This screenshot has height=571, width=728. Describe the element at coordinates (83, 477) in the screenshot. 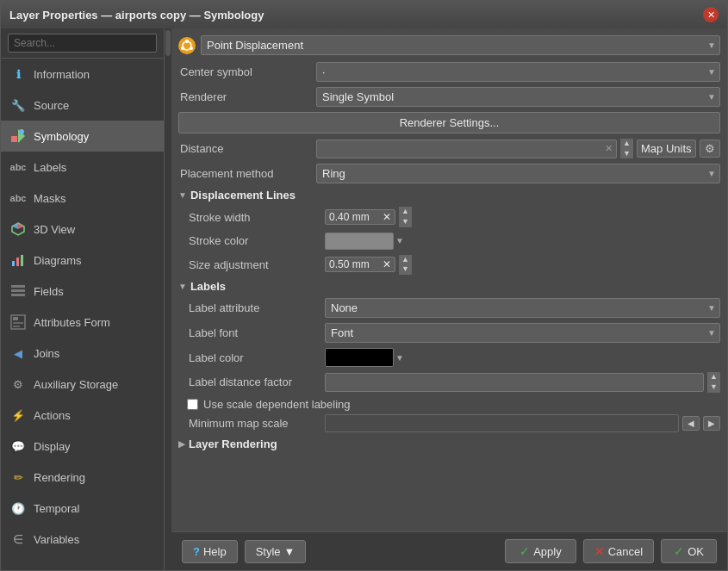

I see `sidebar-item-rendering: ✏ Rendering` at that location.